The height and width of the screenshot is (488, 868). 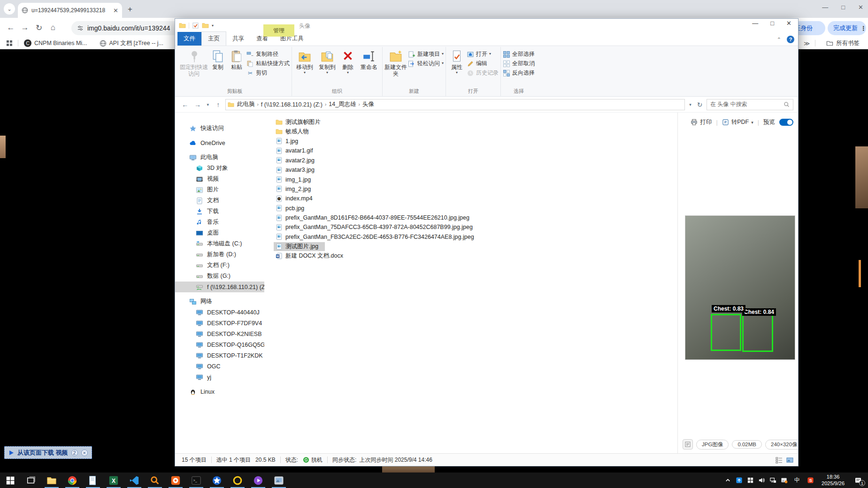 I want to click on details-view-icon, so click(x=779, y=460).